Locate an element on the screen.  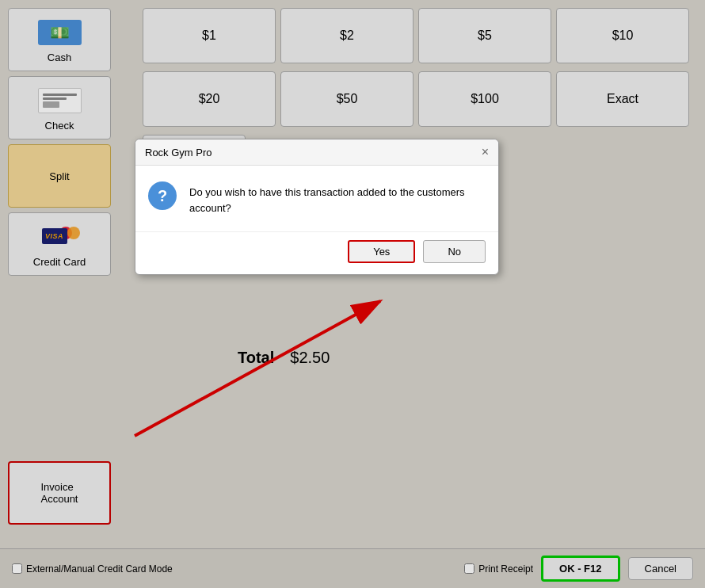
modal-footer: Yes No is located at coordinates (317, 253).